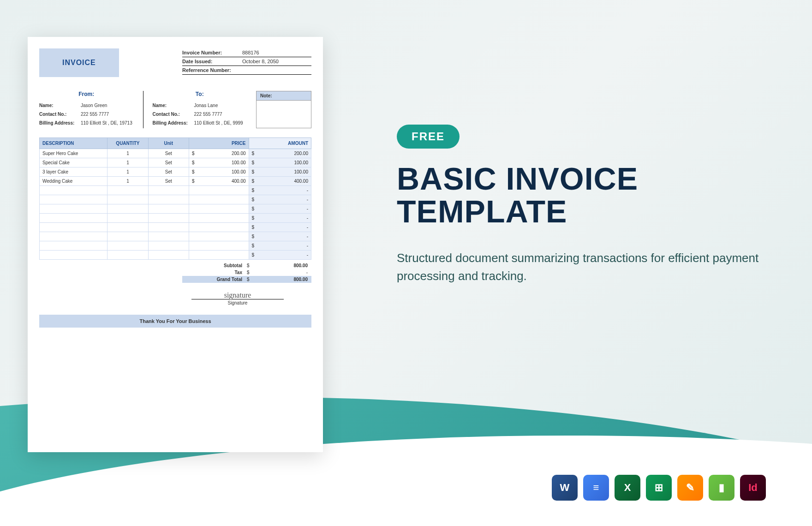 This screenshot has width=812, height=526. Describe the element at coordinates (428, 137) in the screenshot. I see `free-badge: FREE` at that location.